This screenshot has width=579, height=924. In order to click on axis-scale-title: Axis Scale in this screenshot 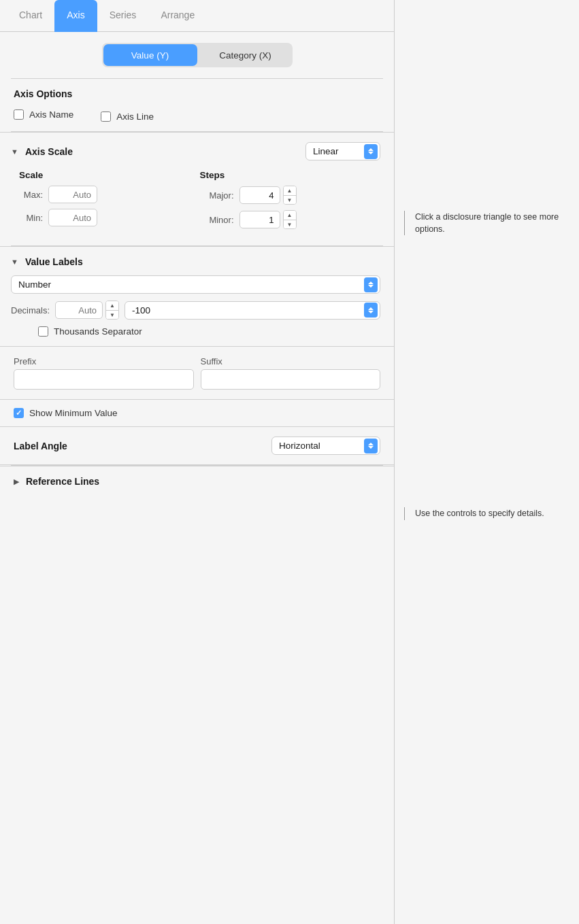, I will do `click(162, 152)`.